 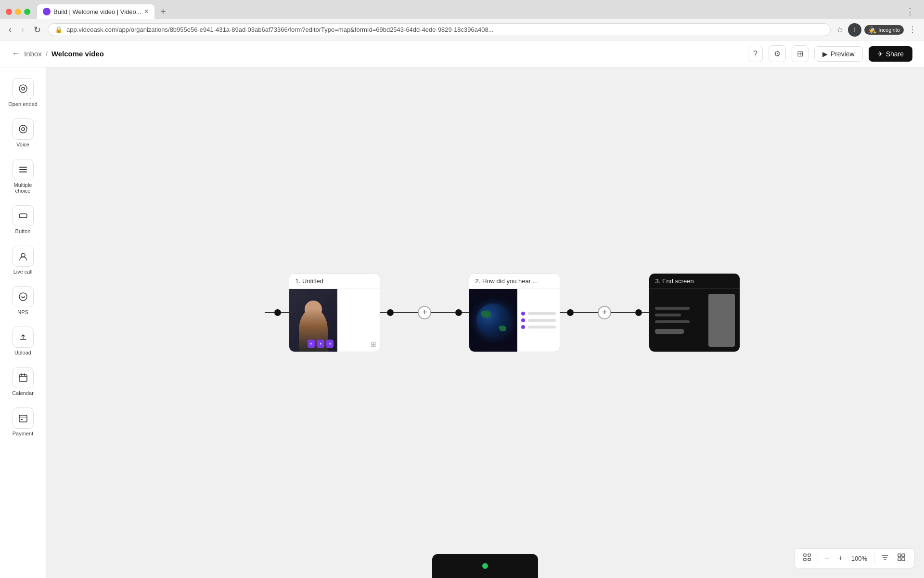 I want to click on choice-list, so click(x=539, y=320).